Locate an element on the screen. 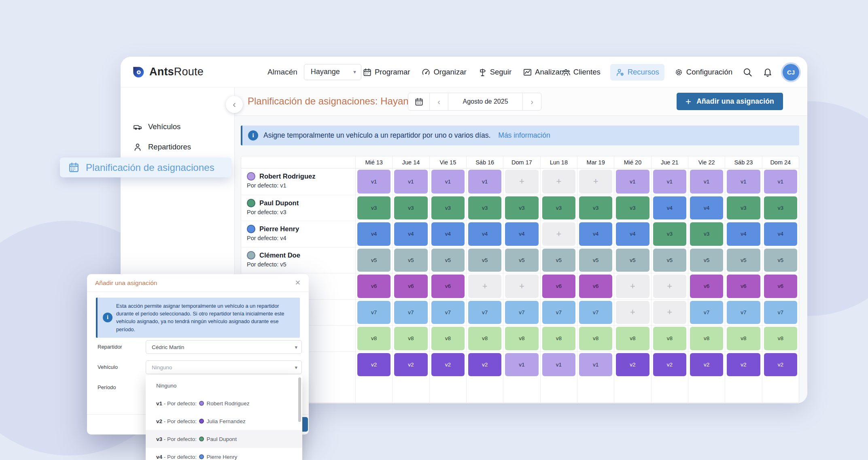  nav-item-clientes: Clientes is located at coordinates (581, 72).